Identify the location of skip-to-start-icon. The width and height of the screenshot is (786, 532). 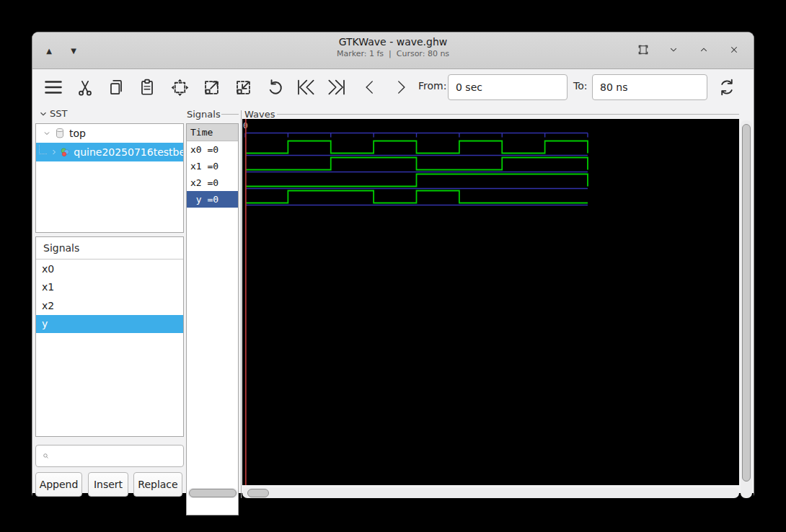
(306, 87).